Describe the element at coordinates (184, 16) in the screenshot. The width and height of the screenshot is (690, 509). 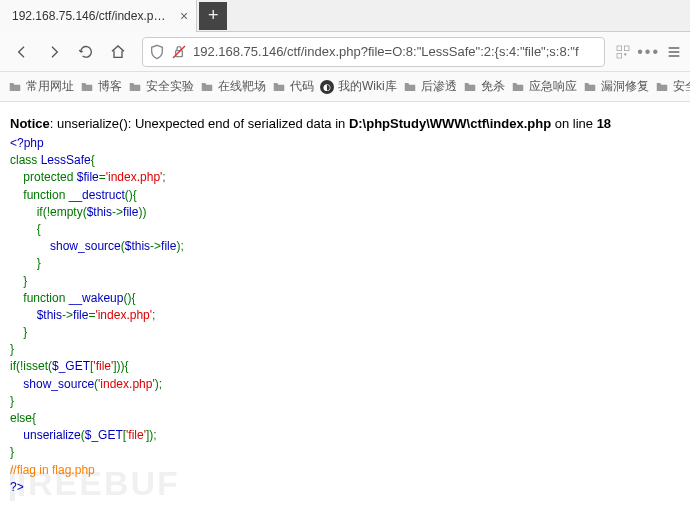
I see `close-icon: ×` at that location.